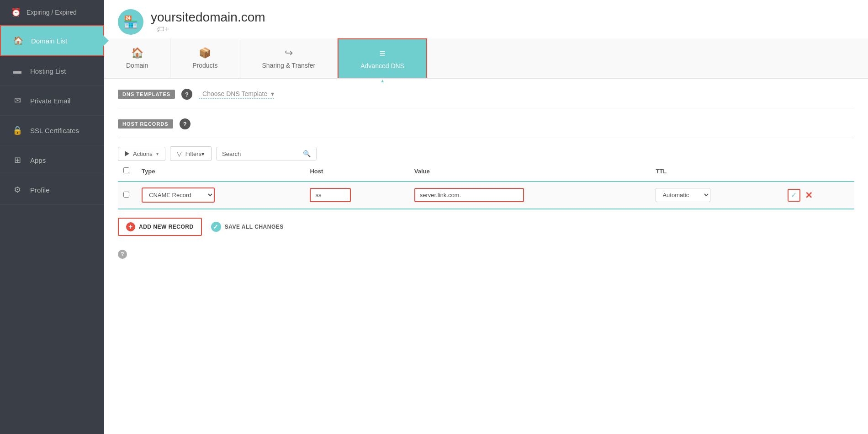 This screenshot has height=434, width=868. I want to click on products-tab-icon: 📦, so click(205, 53).